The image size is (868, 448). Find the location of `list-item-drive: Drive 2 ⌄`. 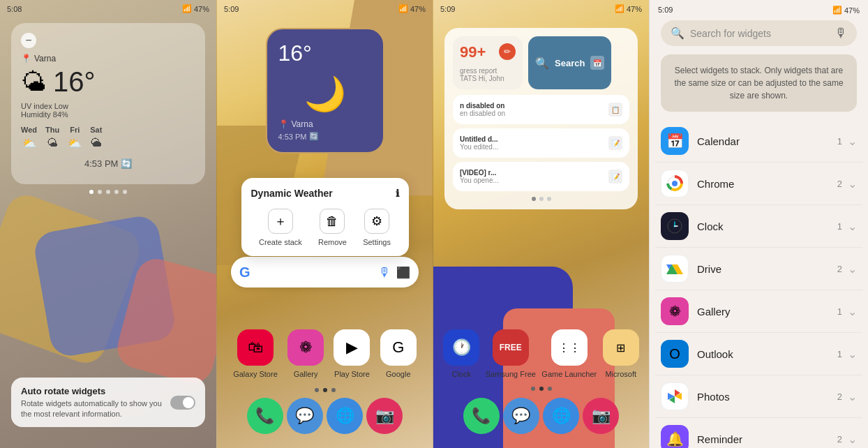

list-item-drive: Drive 2 ⌄ is located at coordinates (759, 269).